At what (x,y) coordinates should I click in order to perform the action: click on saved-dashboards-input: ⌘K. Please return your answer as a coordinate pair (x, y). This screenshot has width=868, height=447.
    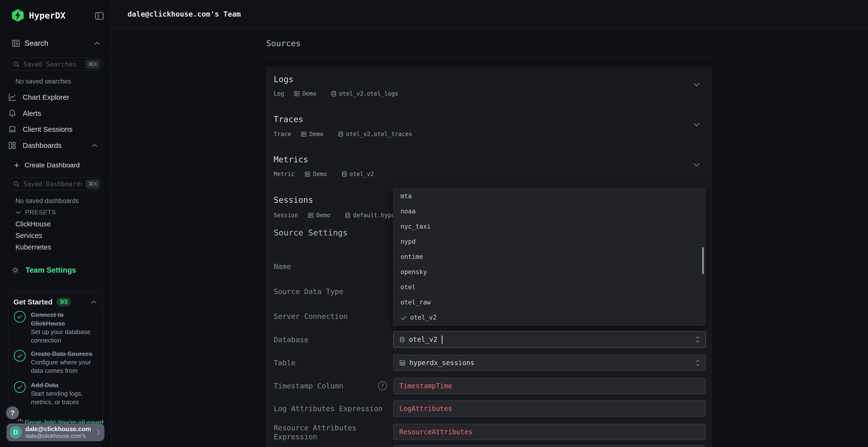
    Looking at the image, I should click on (55, 184).